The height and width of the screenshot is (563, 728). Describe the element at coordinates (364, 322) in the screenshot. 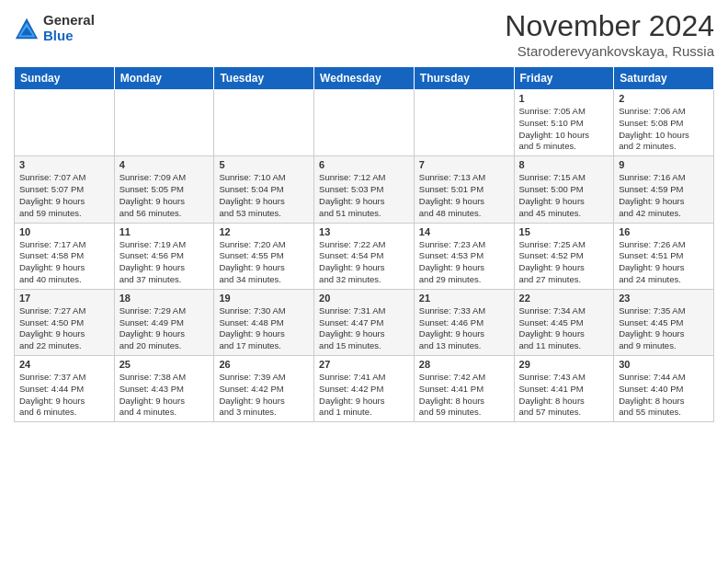

I see `week-row-3: 17Sunrise: 7:27 AM Sunset: 4:50 PM Dayli…` at that location.